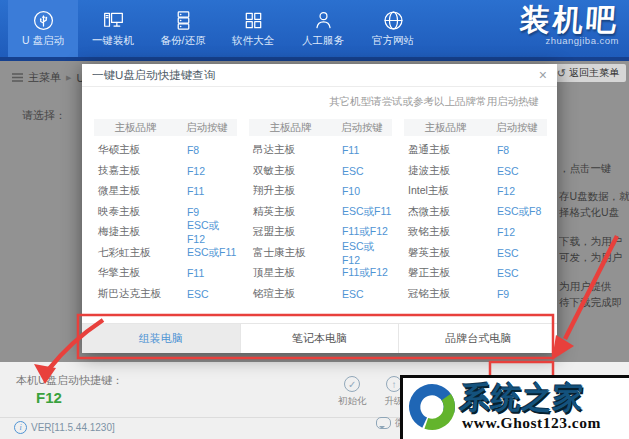 Image resolution: width=629 pixels, height=439 pixels. I want to click on brand-cell: 斯巴达克主板, so click(136, 294).